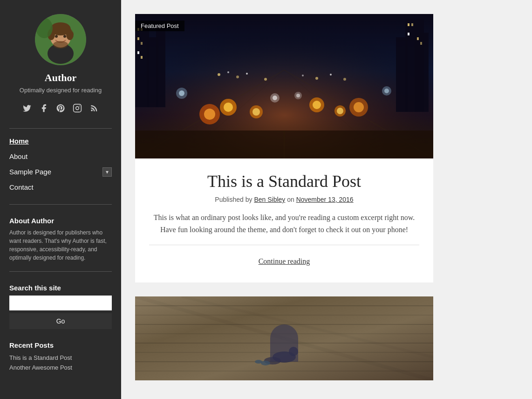 The width and height of the screenshot is (532, 399). I want to click on author-tagline: Optimally designed for reading, so click(61, 90).